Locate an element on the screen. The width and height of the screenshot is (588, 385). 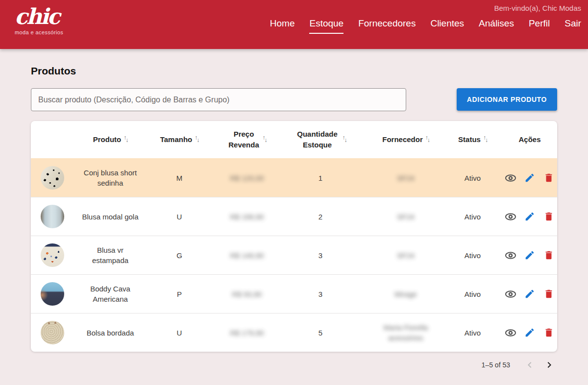
product-price-blurred: R$ 120,00 is located at coordinates (247, 178).